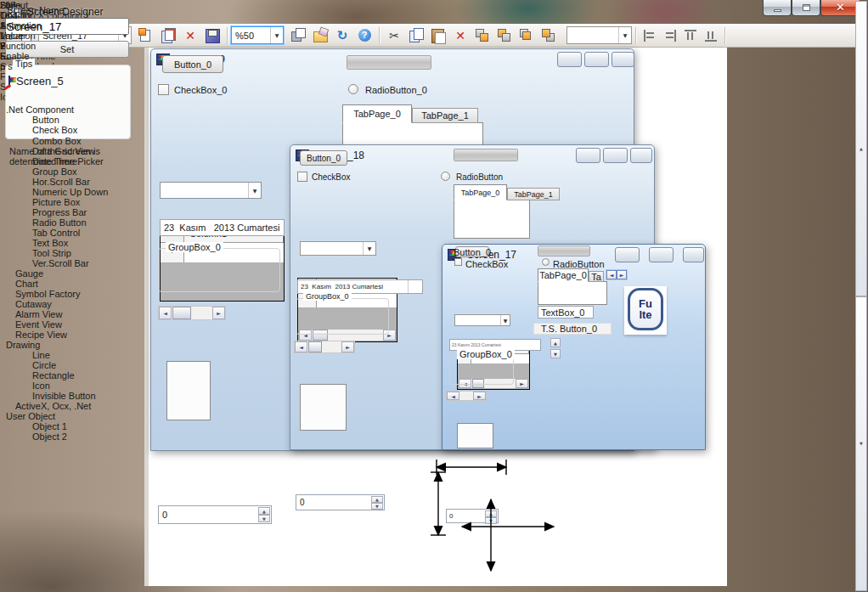 Image resolution: width=868 pixels, height=592 pixels. What do you see at coordinates (212, 36) in the screenshot?
I see `save-icon` at bounding box center [212, 36].